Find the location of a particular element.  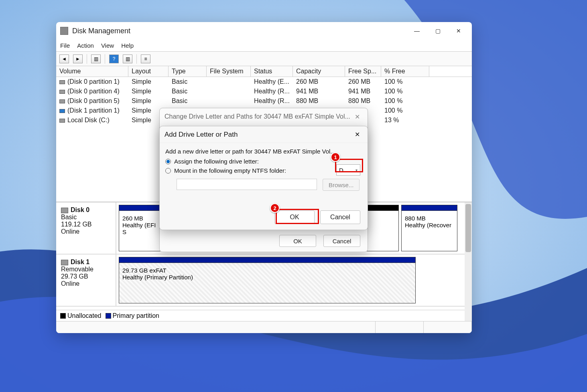

mount-path-input is located at coordinates (247, 184).